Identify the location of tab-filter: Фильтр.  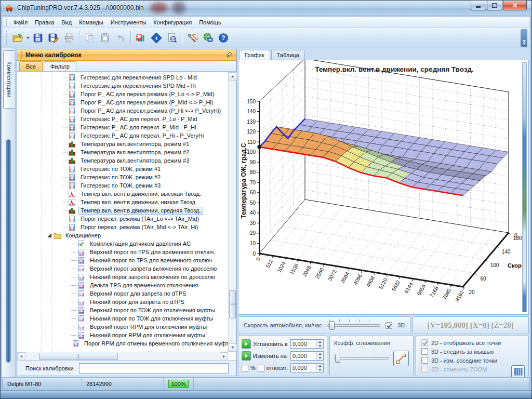
(60, 66).